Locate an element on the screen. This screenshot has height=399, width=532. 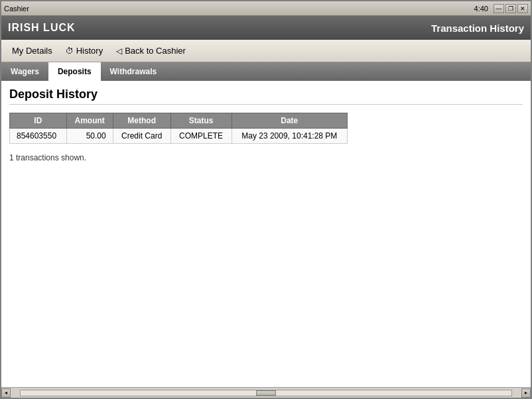
tabs-bar: Wagers Deposits Withdrawals is located at coordinates (266, 72).